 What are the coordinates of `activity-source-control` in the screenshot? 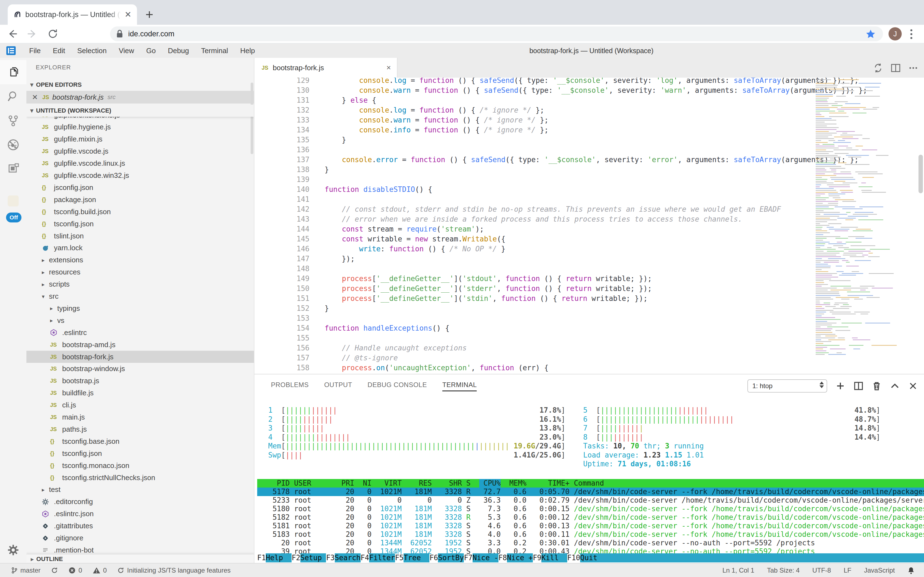 It's located at (13, 121).